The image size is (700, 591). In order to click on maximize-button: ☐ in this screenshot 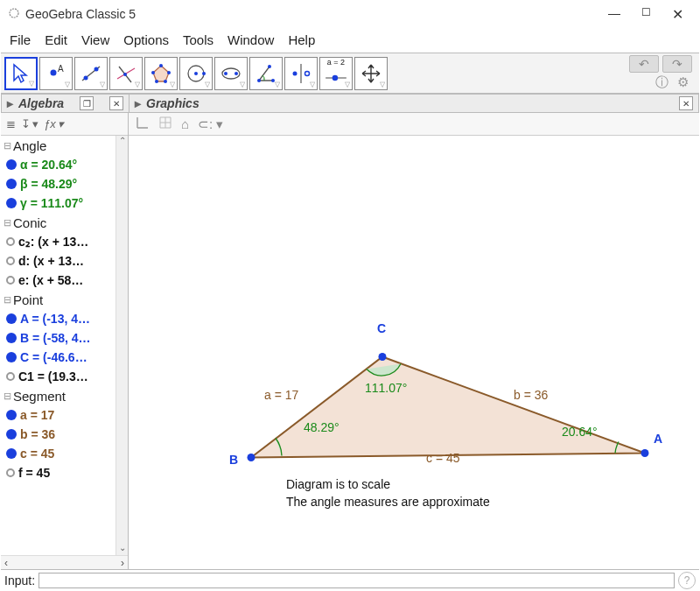, I will do `click(646, 14)`.